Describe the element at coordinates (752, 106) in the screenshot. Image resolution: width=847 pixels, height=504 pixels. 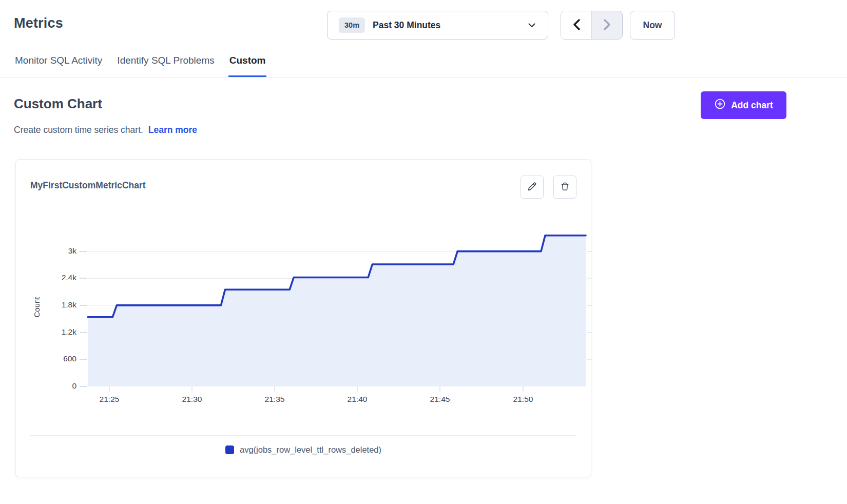
I see `add-chart-label: Add chart` at that location.